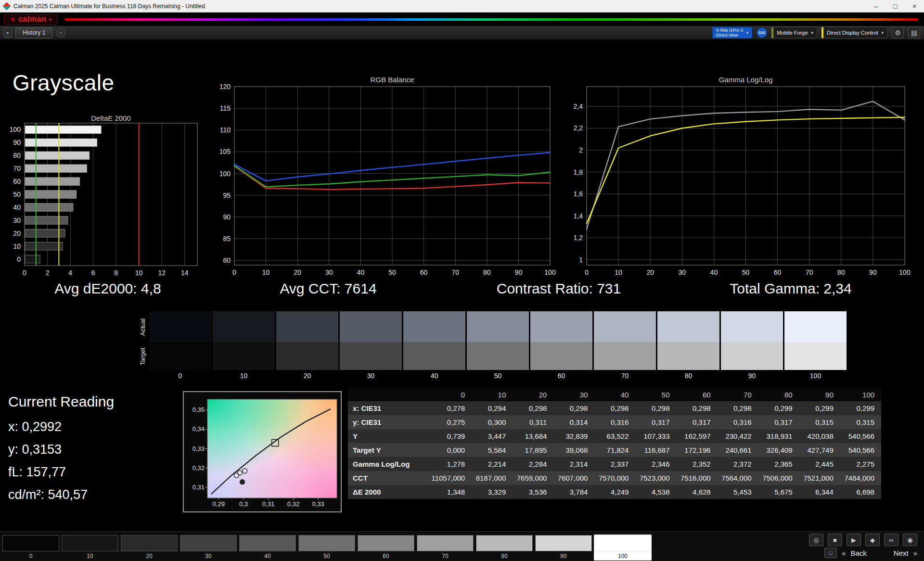  I want to click on source-dropdown: Mobile Forge ▾, so click(794, 33).